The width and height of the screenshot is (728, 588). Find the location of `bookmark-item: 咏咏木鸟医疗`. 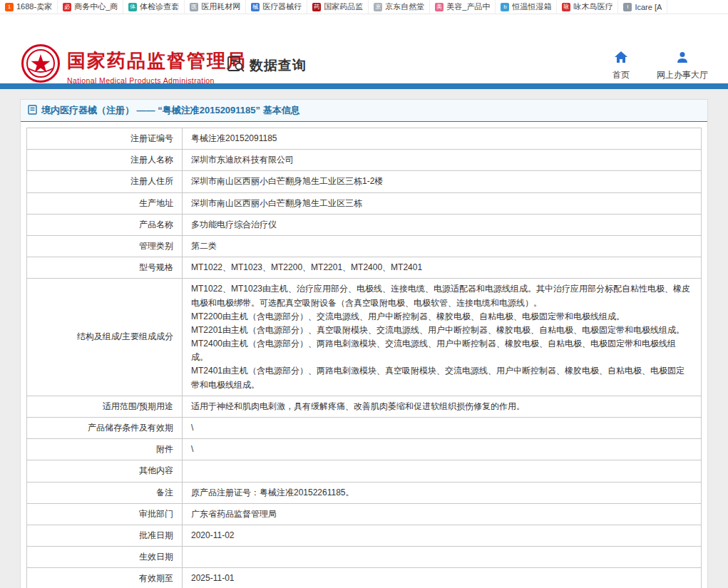

bookmark-item: 咏咏木鸟医疗 is located at coordinates (588, 7).